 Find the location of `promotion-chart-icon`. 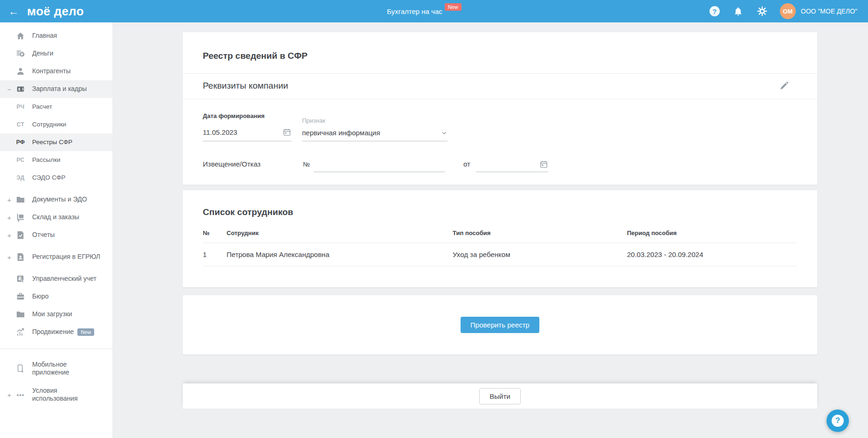

promotion-chart-icon is located at coordinates (21, 332).